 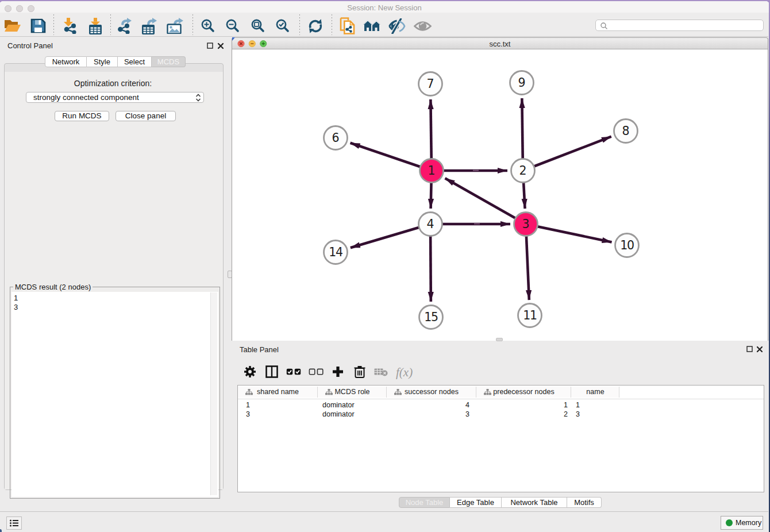 What do you see at coordinates (431, 171) in the screenshot?
I see `svg-text: 1` at bounding box center [431, 171].